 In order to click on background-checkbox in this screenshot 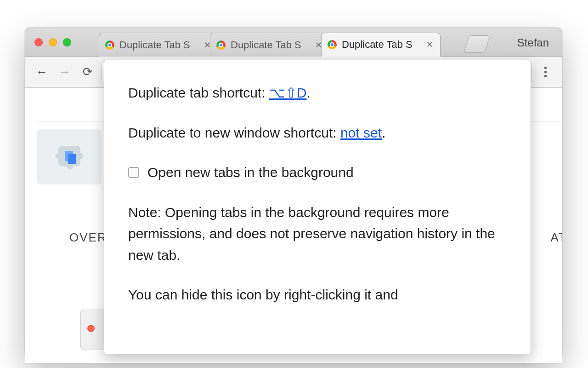, I will do `click(134, 172)`.